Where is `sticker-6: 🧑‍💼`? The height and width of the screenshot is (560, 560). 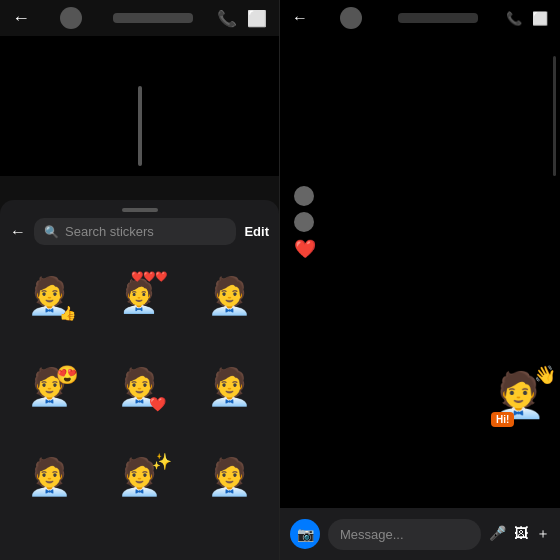
sticker-6: 🧑‍💼 is located at coordinates (230, 386).